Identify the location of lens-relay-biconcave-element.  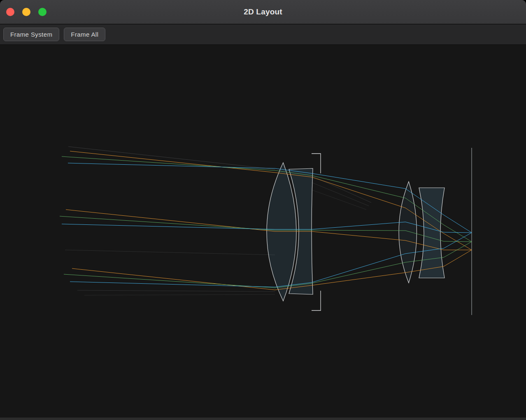
(432, 233).